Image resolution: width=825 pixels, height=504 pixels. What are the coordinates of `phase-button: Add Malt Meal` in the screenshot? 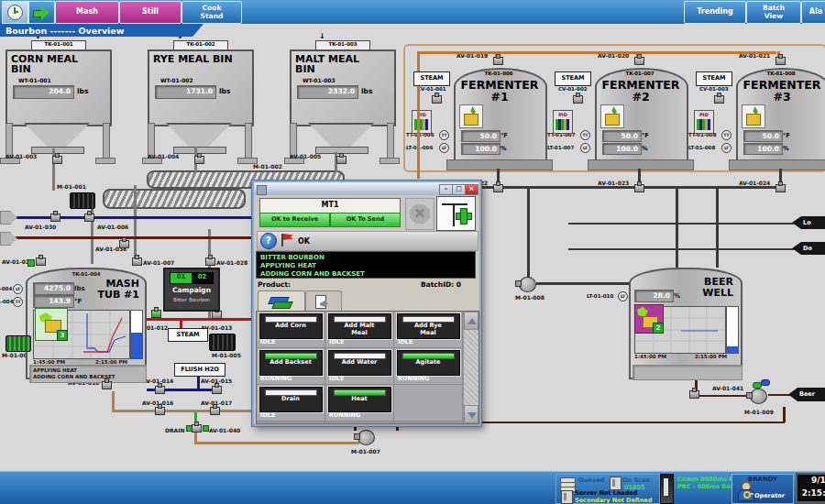 It's located at (359, 326).